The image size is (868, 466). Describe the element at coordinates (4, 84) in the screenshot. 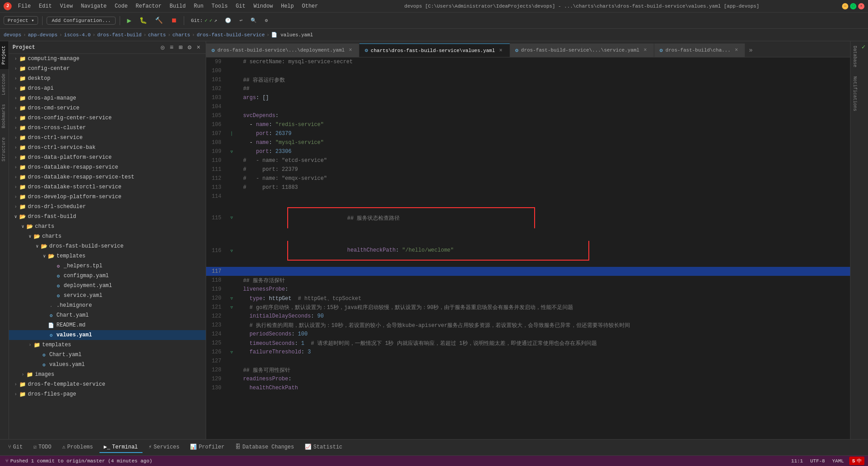

I see `left-label-leetcode: Leetcode` at that location.